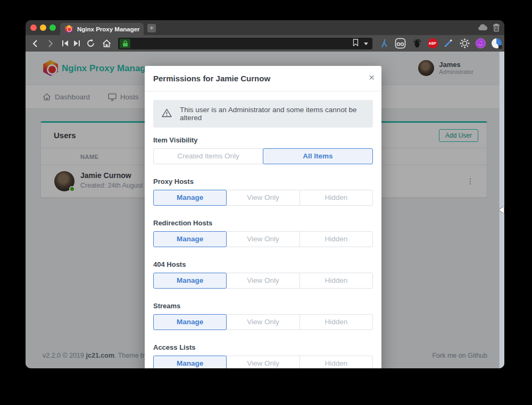  I want to click on new-tab-button: +, so click(152, 28).